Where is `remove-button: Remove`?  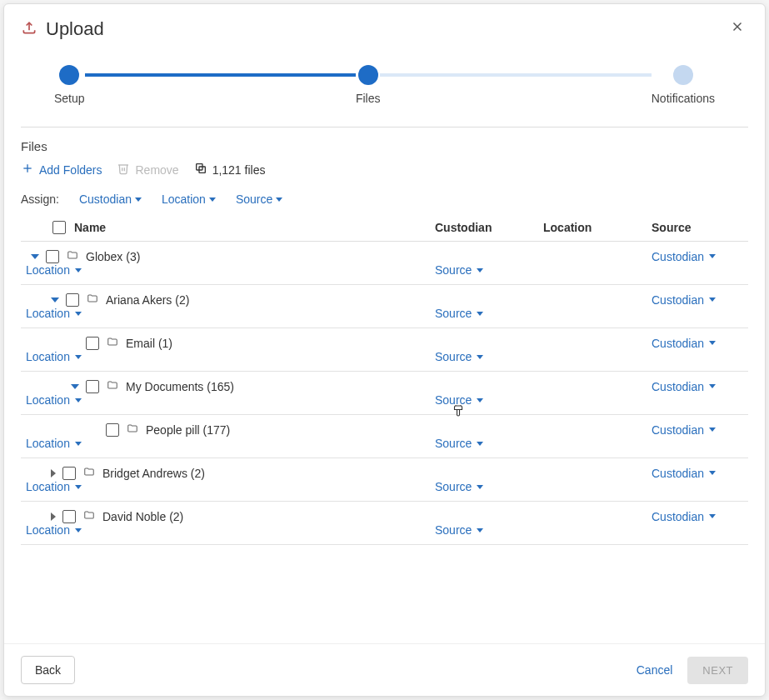 remove-button: Remove is located at coordinates (147, 170).